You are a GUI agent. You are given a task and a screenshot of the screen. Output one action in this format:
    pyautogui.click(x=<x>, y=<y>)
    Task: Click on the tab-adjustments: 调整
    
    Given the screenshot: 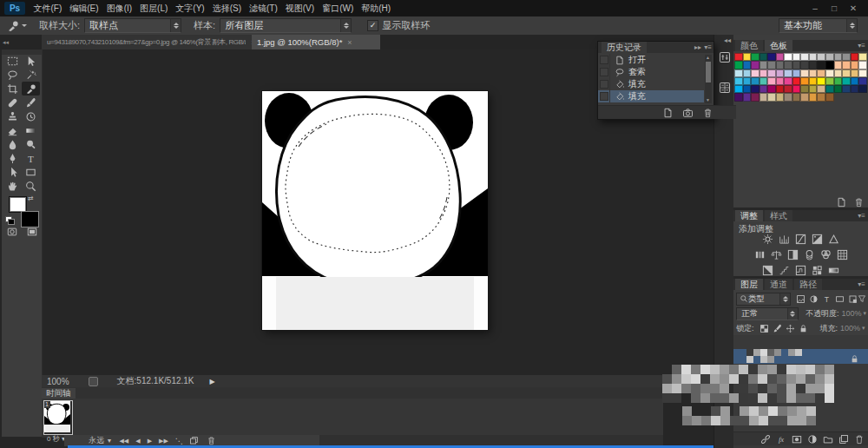 What is the action you would take?
    pyautogui.click(x=749, y=215)
    